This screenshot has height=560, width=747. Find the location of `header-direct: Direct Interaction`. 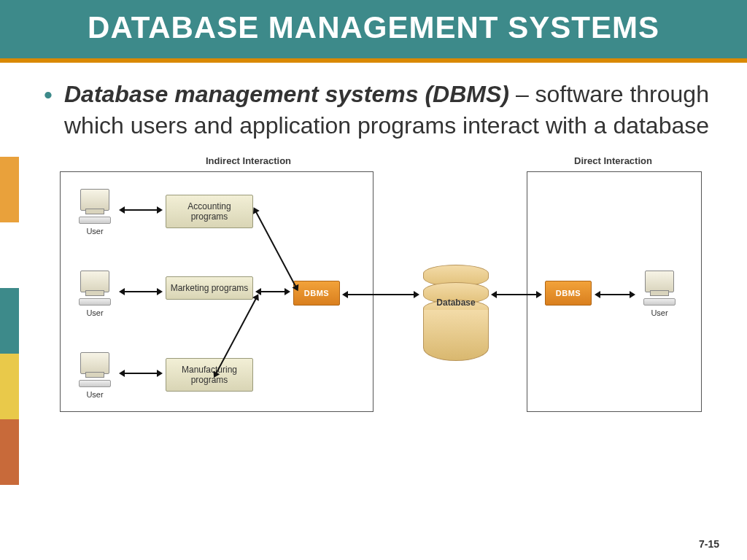

header-direct: Direct Interaction is located at coordinates (613, 160).